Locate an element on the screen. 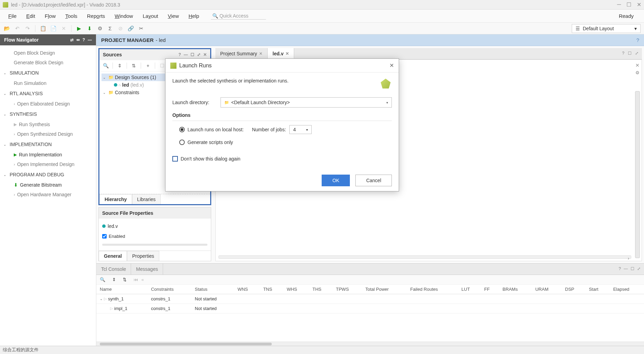 The height and width of the screenshot is (354, 644). bottom-restore-icon: ⤢ is located at coordinates (639, 269).